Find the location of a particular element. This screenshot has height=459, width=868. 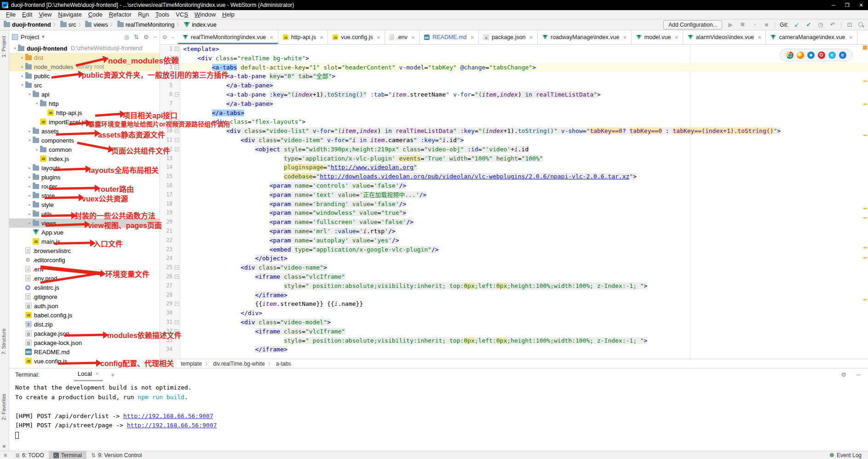

debug-icon is located at coordinates (742, 25).